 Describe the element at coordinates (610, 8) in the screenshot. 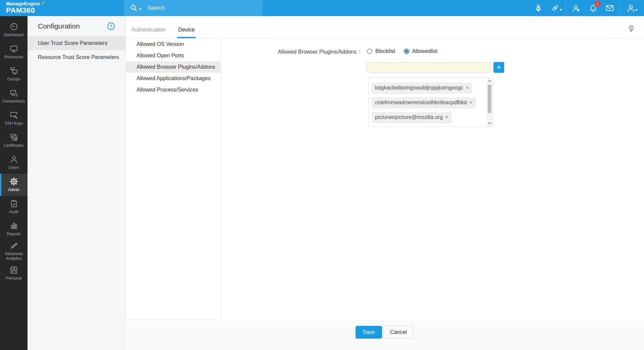

I see `mail-icon` at that location.